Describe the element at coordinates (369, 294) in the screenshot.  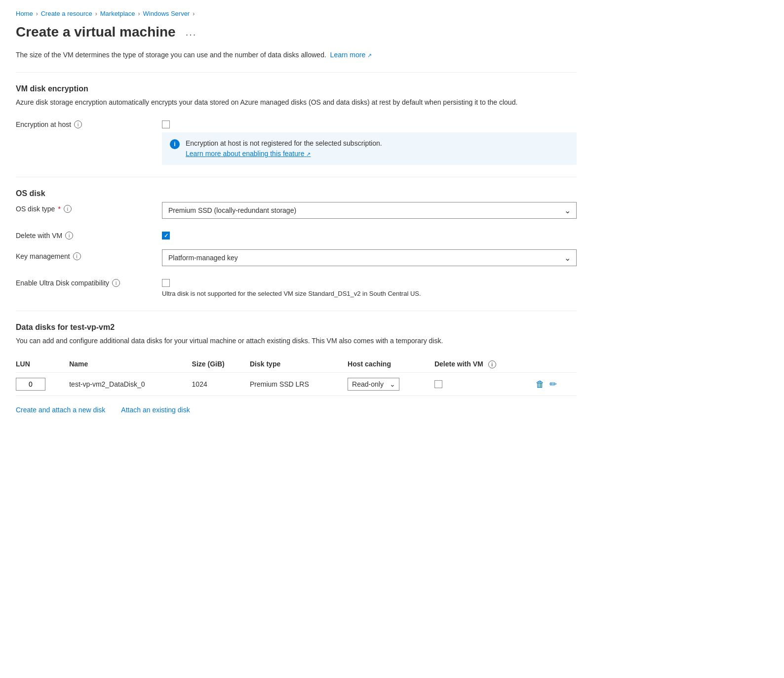
I see `ultra-disk-desc: Ultra disk is not supported for the sele…` at that location.